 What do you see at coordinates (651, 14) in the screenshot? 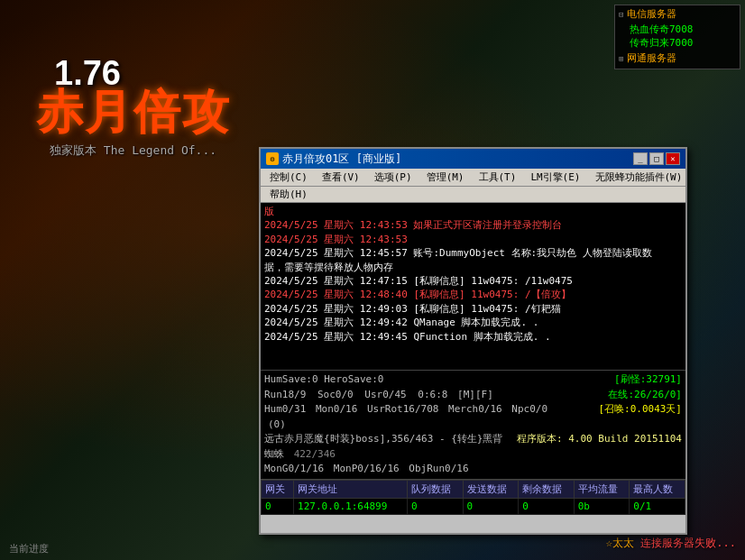
I see `server-panel-title: 电信服务器` at bounding box center [651, 14].